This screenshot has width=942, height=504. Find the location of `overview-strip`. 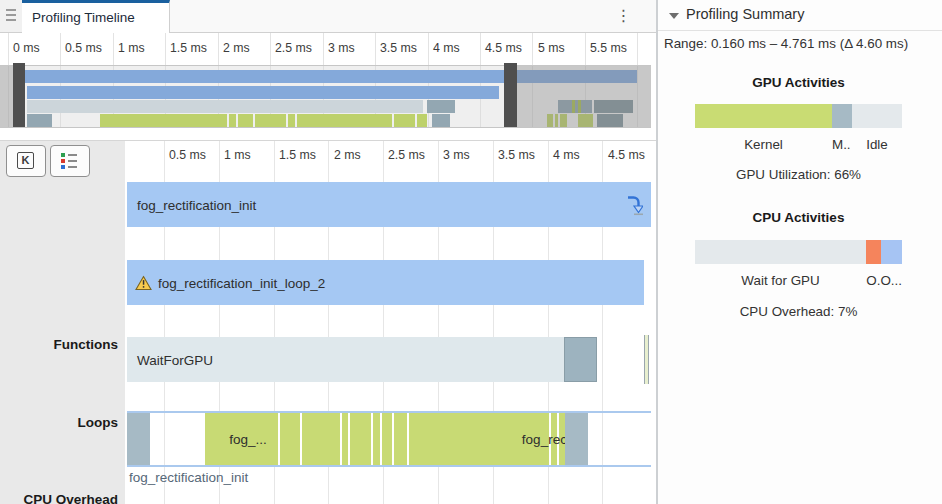

overview-strip is located at coordinates (326, 97).